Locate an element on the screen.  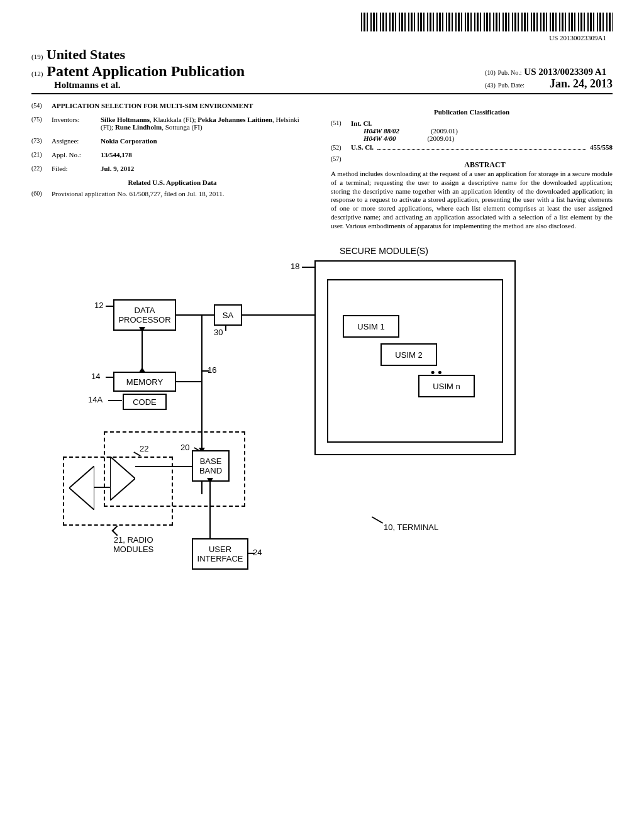
patent-title: APPLICATION SELECTION FOR MULTI-SIM ENVI… is located at coordinates (182, 106).